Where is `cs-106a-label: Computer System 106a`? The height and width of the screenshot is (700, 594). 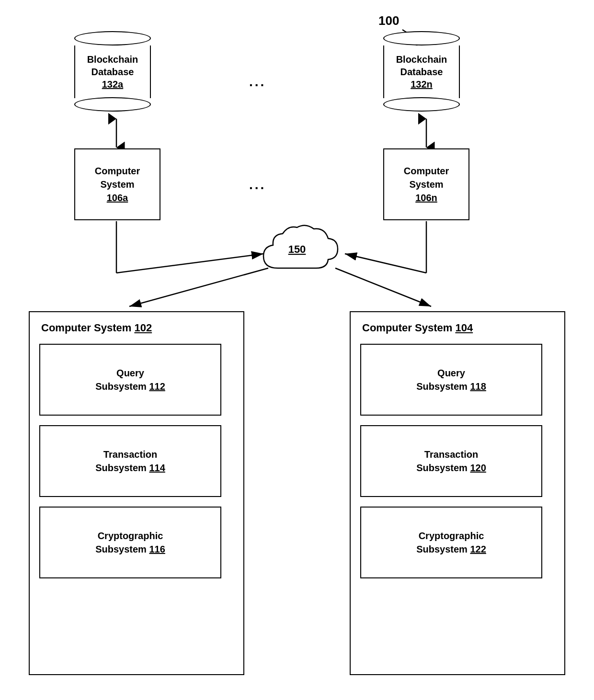 cs-106a-label: Computer System 106a is located at coordinates (117, 184).